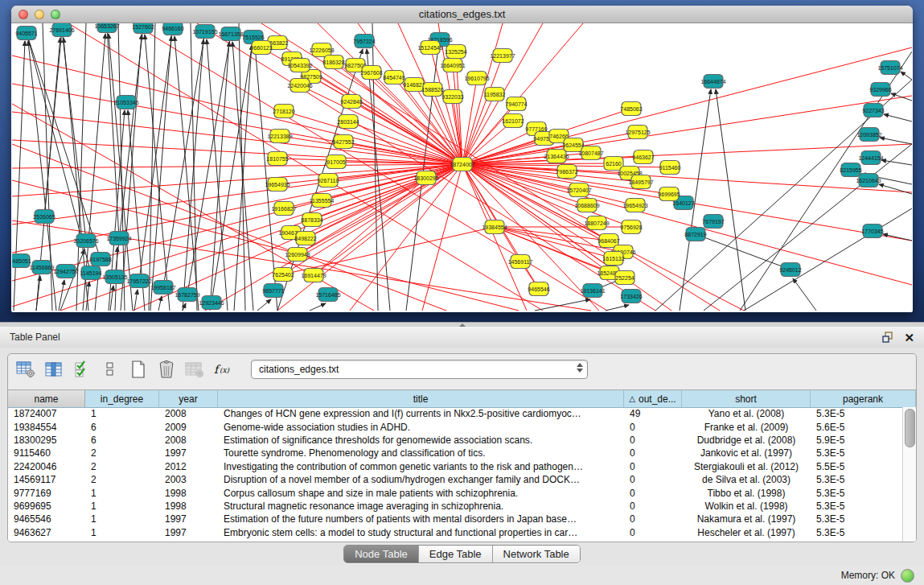  What do you see at coordinates (138, 282) in the screenshot?
I see `graph-node: 17957222` at bounding box center [138, 282].